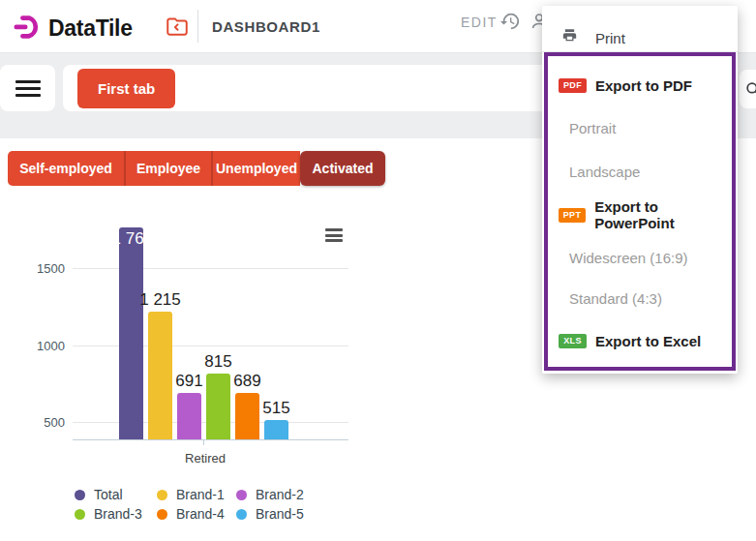 The width and height of the screenshot is (756, 541). Describe the element at coordinates (569, 38) in the screenshot. I see `print-icon` at that location.